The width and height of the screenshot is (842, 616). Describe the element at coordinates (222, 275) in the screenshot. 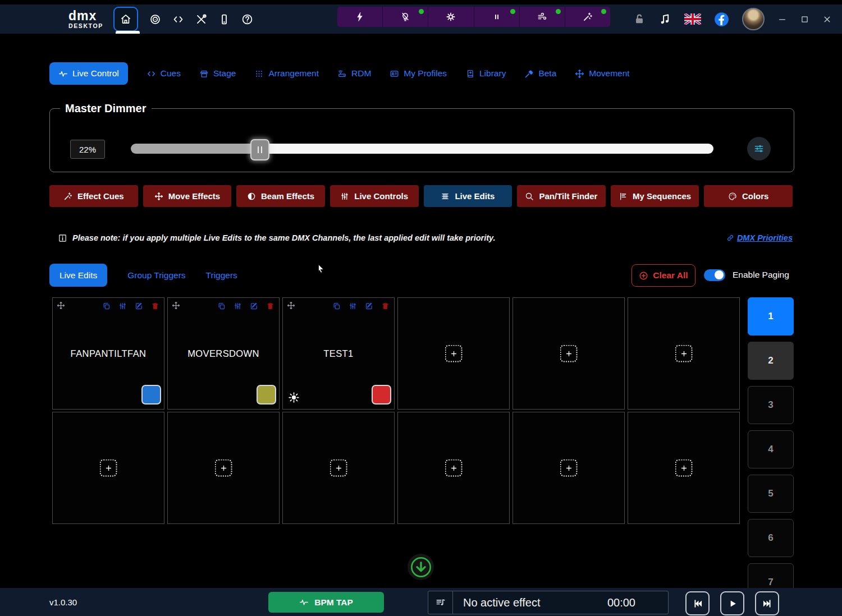

I see `edit-tab-triggers: Triggers` at that location.